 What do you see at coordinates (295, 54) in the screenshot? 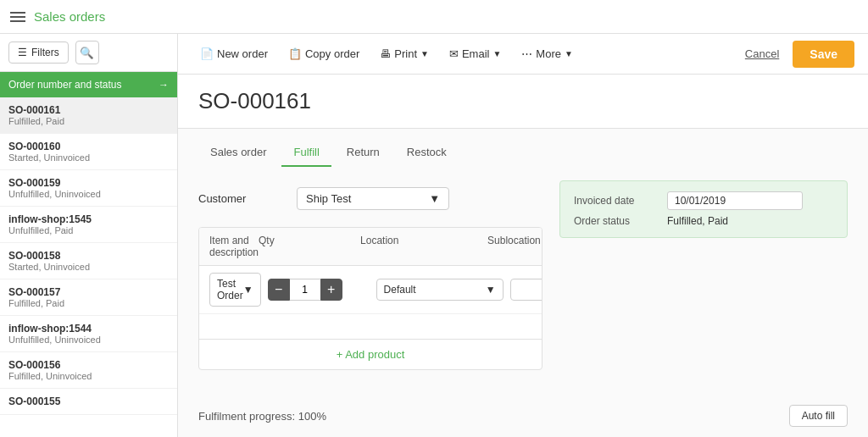
I see `copy-icon: 📋` at bounding box center [295, 54].